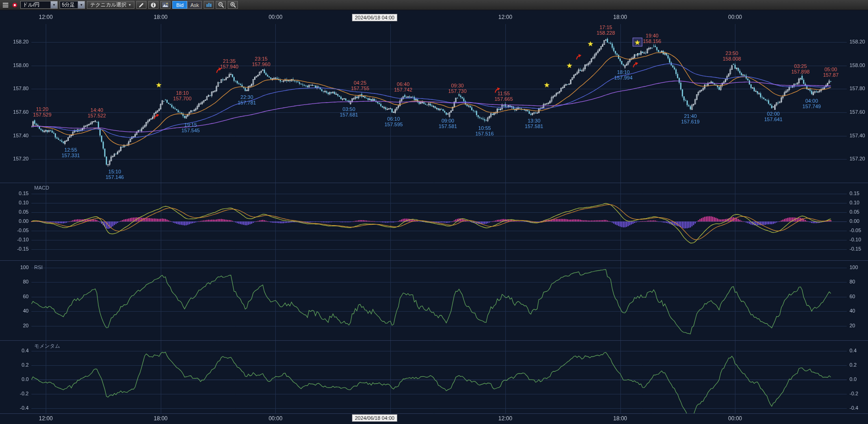 This screenshot has height=424, width=868. What do you see at coordinates (209, 5) in the screenshot?
I see `bar-chart-icon` at bounding box center [209, 5].